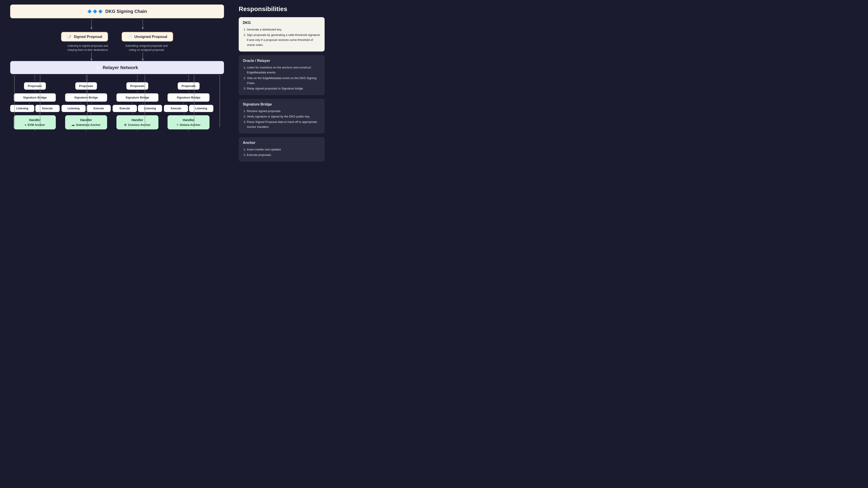 The width and height of the screenshot is (868, 488). What do you see at coordinates (282, 119) in the screenshot?
I see `sig-bridge-card-list: Receive signed proposals Verify signatur…` at bounding box center [282, 119].